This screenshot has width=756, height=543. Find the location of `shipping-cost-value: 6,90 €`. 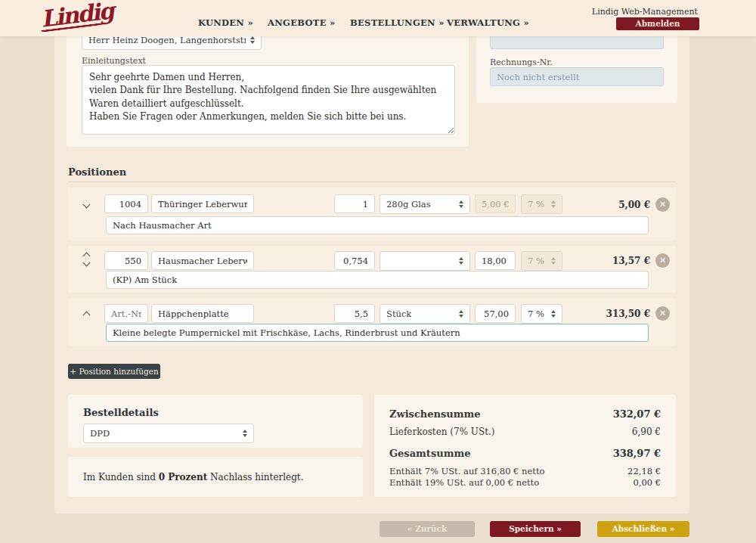

shipping-cost-value: 6,90 € is located at coordinates (646, 432).